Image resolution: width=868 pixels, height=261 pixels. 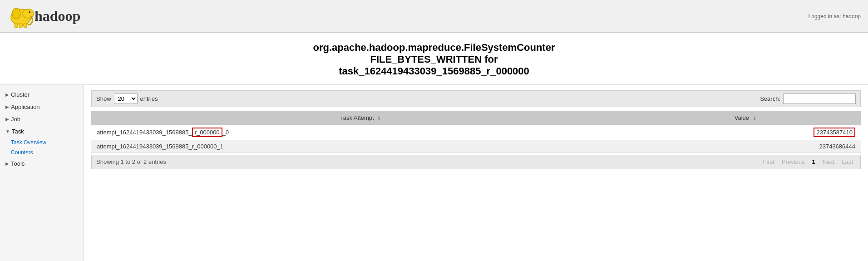 I want to click on sidebar-sub-item-counters: Counters, so click(x=42, y=153).